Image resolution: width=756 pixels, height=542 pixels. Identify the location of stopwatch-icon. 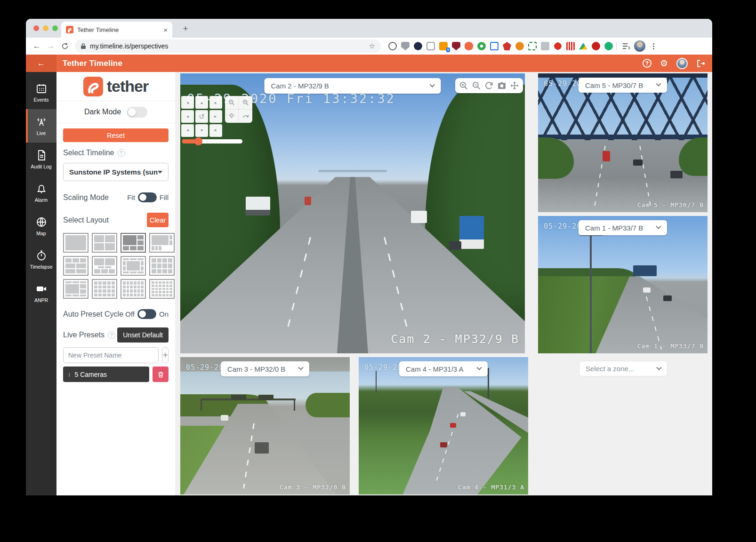
(41, 255).